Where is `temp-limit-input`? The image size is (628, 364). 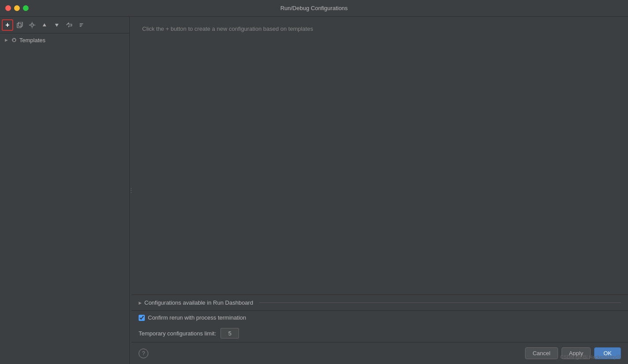 temp-limit-input is located at coordinates (230, 333).